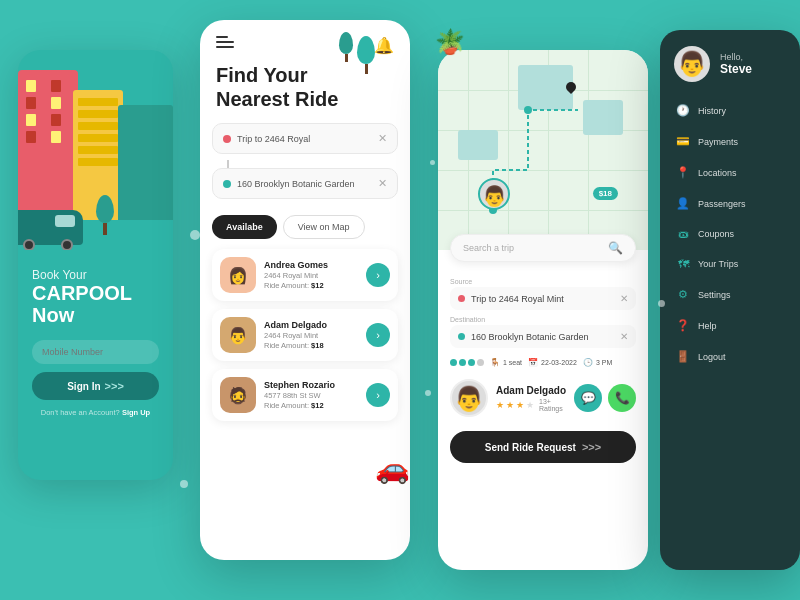 The image size is (800, 600). Describe the element at coordinates (531, 390) in the screenshot. I see `driver-name: Adam Delgado` at that location.